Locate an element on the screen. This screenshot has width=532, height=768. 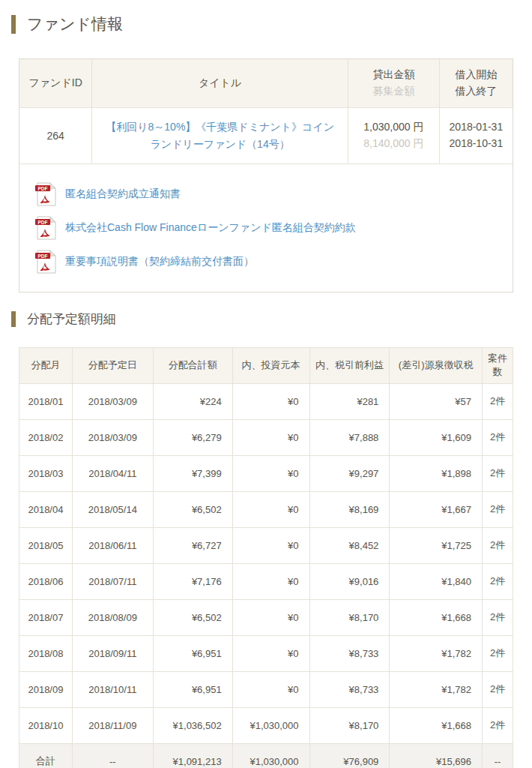
fund-id-cell: 264 is located at coordinates (55, 135).